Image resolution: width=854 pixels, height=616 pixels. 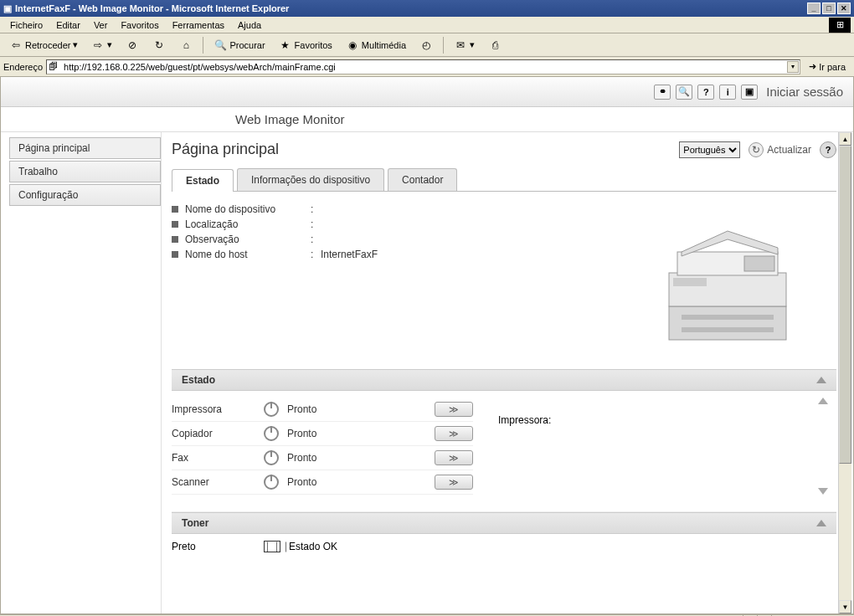 I want to click on address-bar: Endereço 🗐 ▾ ➜ Ir para, so click(x=427, y=67).